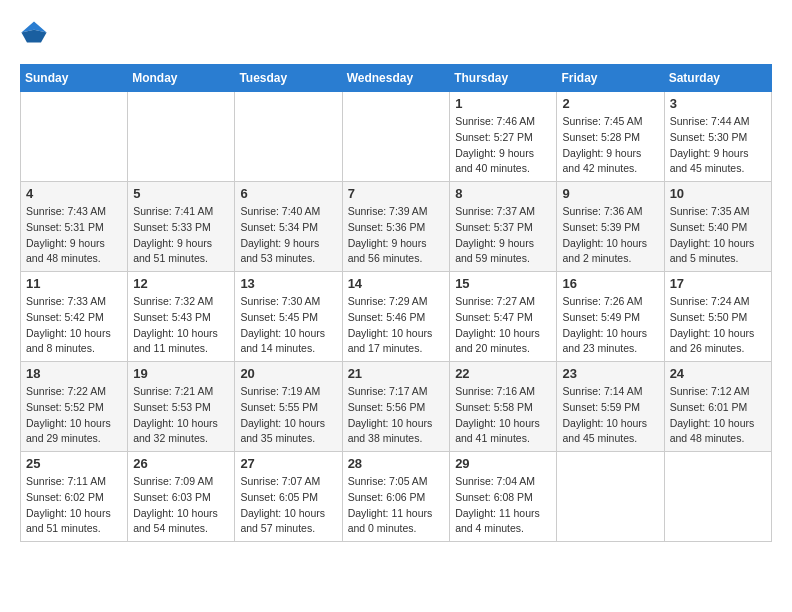  Describe the element at coordinates (503, 374) in the screenshot. I see `day-number: 22` at that location.